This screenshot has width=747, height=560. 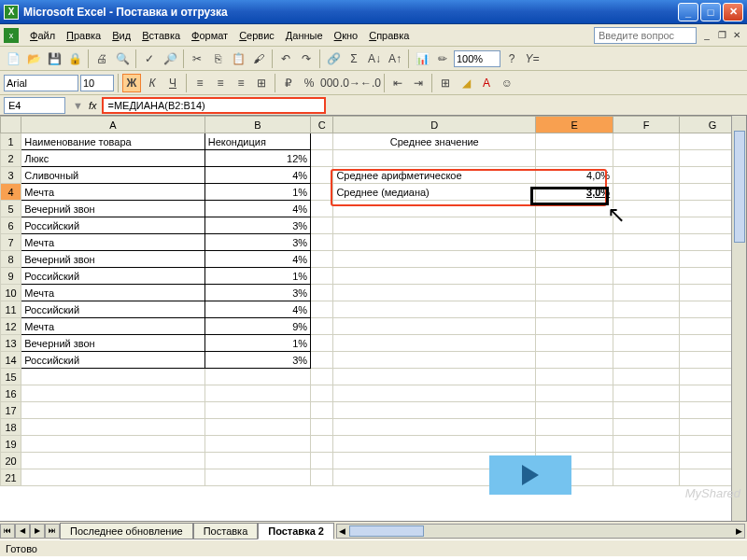 What do you see at coordinates (11, 175) in the screenshot?
I see `row-header: 3` at bounding box center [11, 175].